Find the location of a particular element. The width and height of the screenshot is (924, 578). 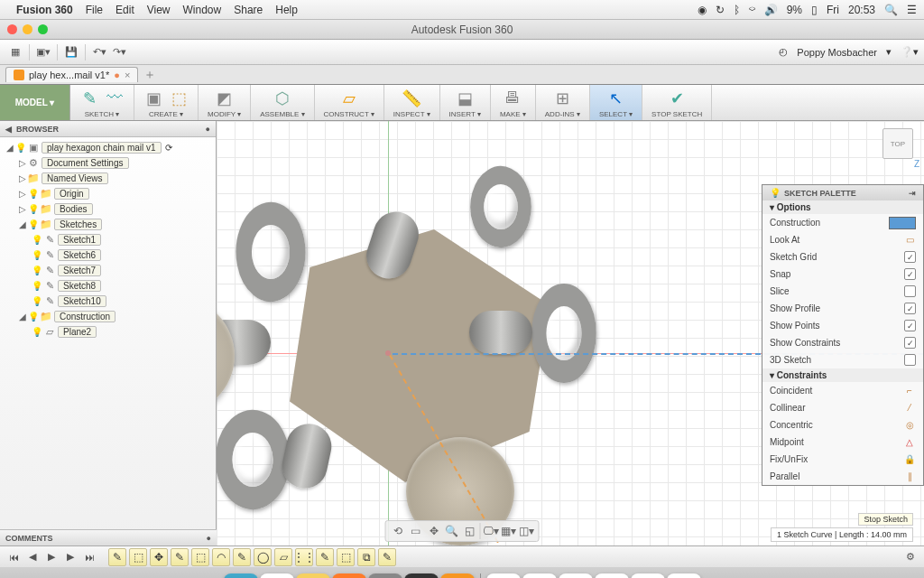

tool-sketch: ✎〰SKETCH ▾ is located at coordinates (103, 103).